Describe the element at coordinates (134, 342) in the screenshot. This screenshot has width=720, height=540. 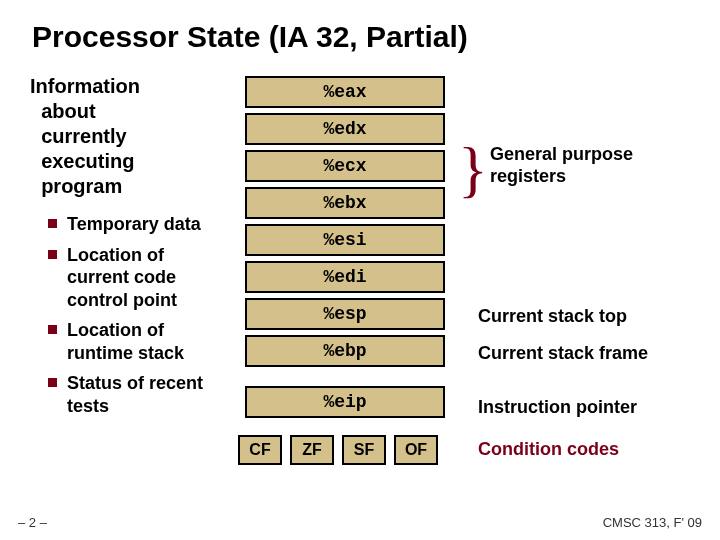
I see `bullet-item: Location of runtime stack` at that location.